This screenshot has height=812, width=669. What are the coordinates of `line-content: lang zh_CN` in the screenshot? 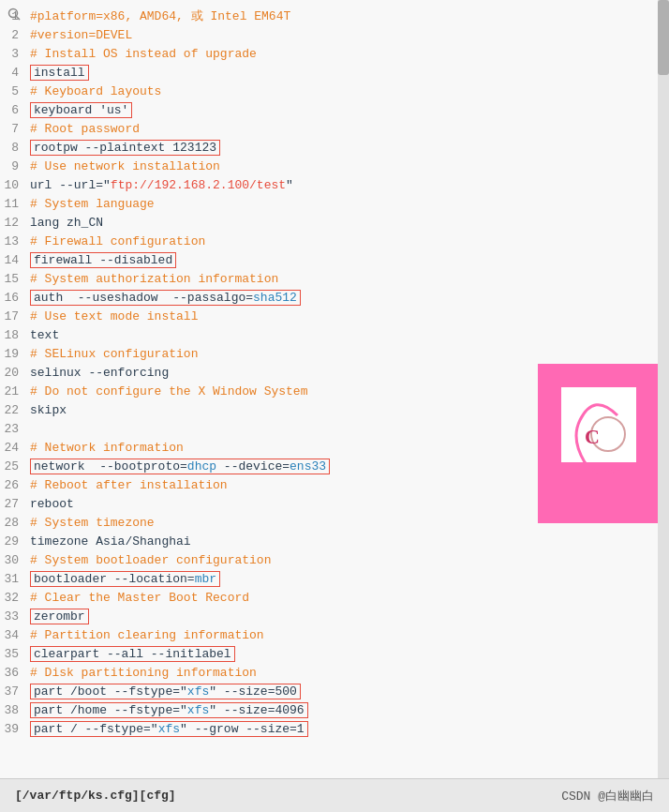 It's located at (346, 223).